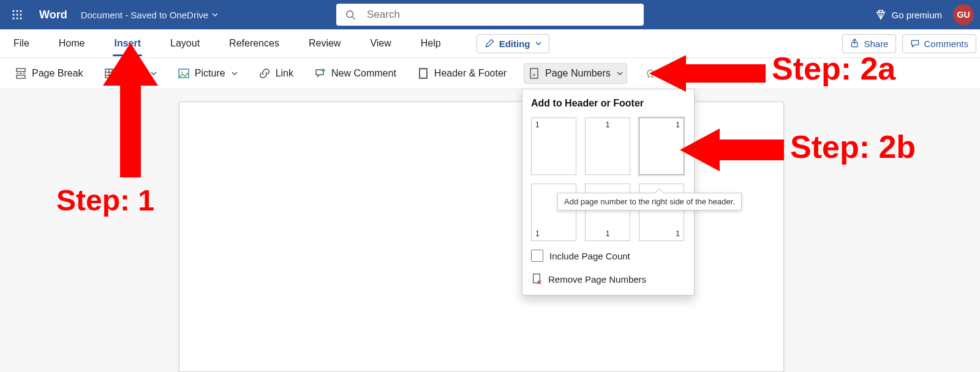 Image resolution: width=980 pixels, height=372 pixels. I want to click on picture-button: Picture, so click(208, 73).